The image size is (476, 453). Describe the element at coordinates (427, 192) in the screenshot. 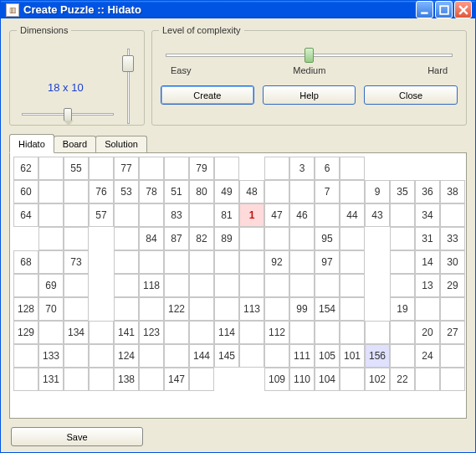

I see `grid-cell: 36` at that location.